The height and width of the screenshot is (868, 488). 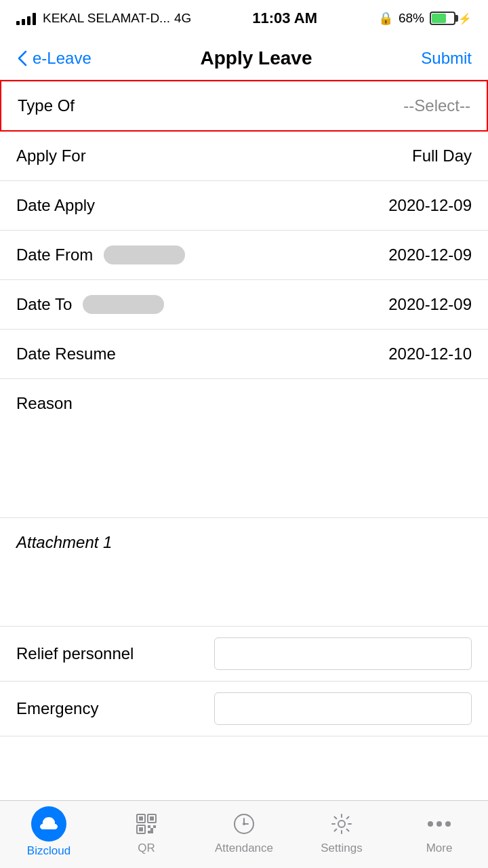 I want to click on type-of-value: --Select--, so click(x=436, y=106).